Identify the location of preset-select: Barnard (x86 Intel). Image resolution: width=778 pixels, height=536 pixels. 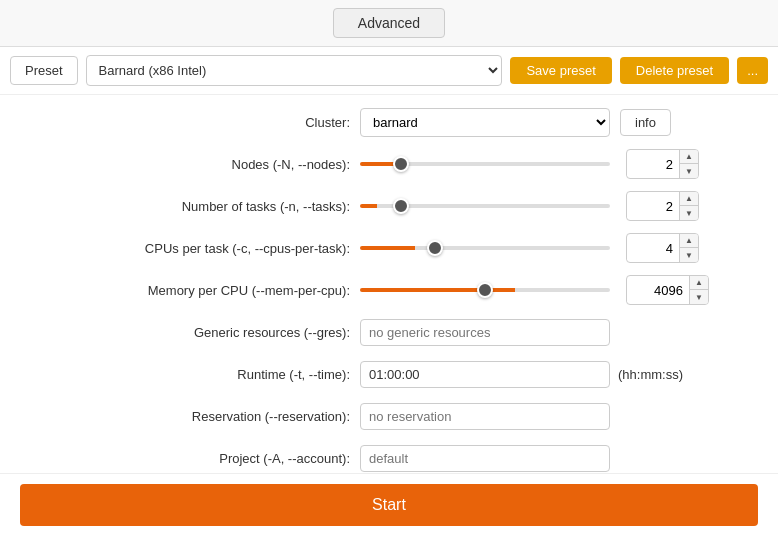
(294, 70).